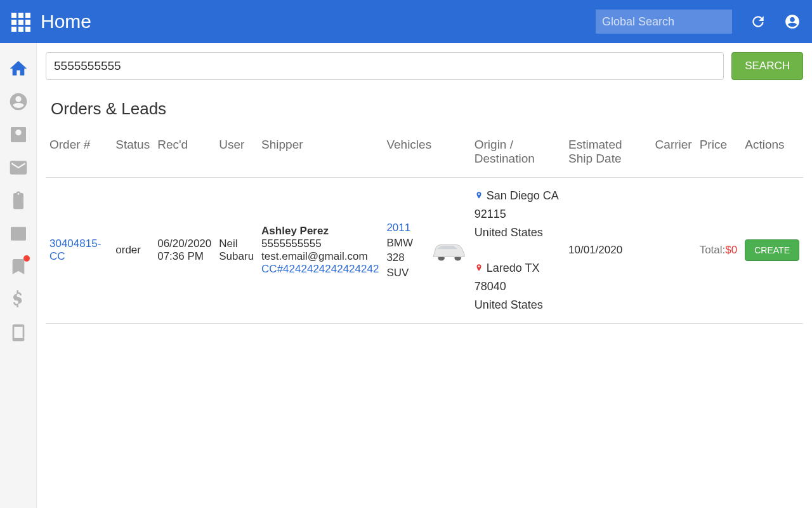 This screenshot has height=508, width=812. Describe the element at coordinates (18, 135) in the screenshot. I see `sidebar-item-contact` at that location.